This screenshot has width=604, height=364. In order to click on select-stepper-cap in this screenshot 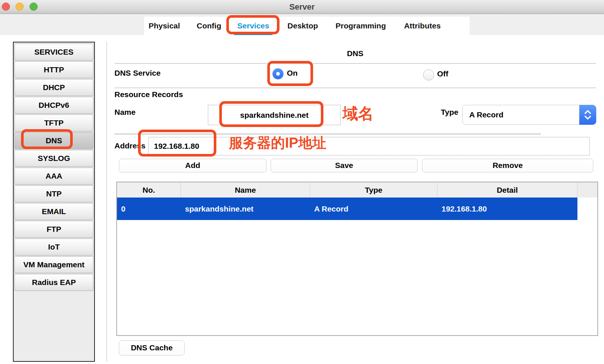, I will do `click(588, 115)`.